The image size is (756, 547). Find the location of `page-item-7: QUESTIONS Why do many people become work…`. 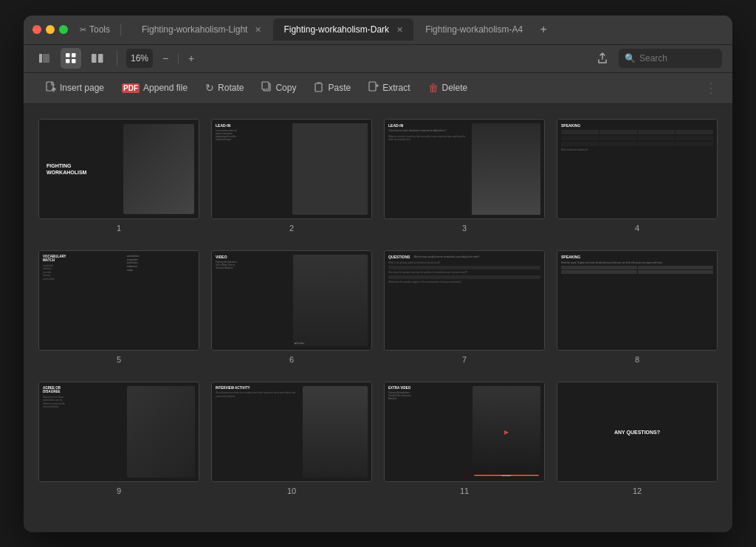

page-item-7: QUESTIONS Why do many people become work… is located at coordinates (464, 307).